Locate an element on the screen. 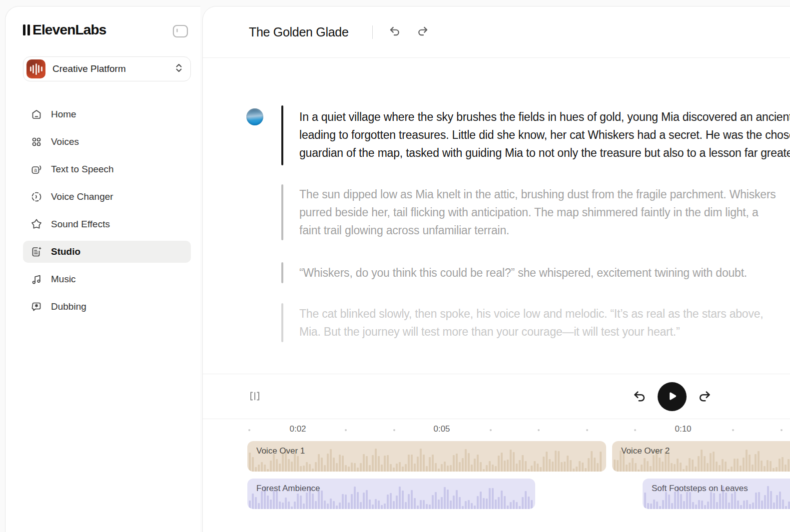 Image resolution: width=790 pixels, height=532 pixels. sidebar-item-label: Home is located at coordinates (64, 114).